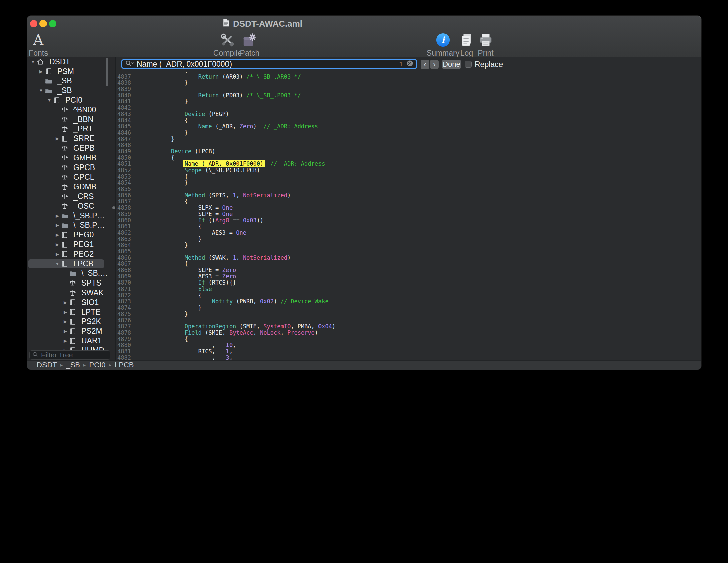  Describe the element at coordinates (74, 355) in the screenshot. I see `filter-tree-input` at that location.